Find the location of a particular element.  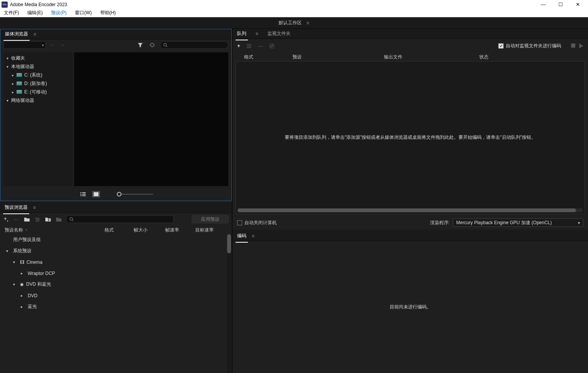

queue-header-format: 格式 is located at coordinates (268, 57).